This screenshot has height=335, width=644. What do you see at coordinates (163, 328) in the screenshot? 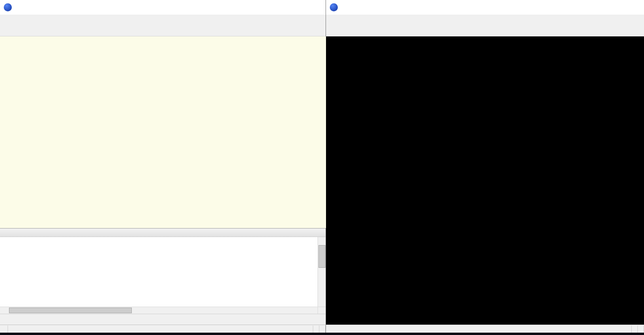
I see `left-statusbar` at bounding box center [163, 328].